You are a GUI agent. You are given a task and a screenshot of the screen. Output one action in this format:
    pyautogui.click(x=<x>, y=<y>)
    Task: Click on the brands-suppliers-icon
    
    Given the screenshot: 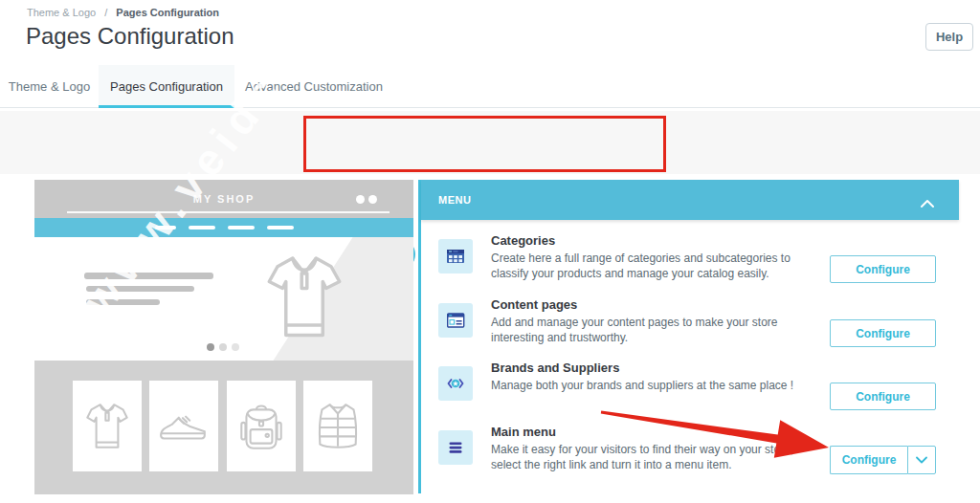 What is the action you would take?
    pyautogui.click(x=456, y=383)
    